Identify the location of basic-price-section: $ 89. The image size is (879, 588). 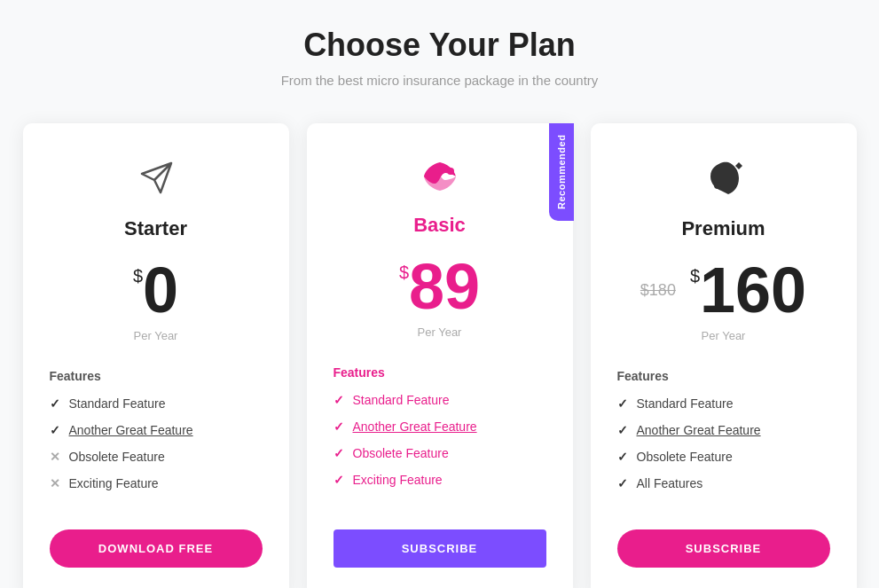
(440, 286).